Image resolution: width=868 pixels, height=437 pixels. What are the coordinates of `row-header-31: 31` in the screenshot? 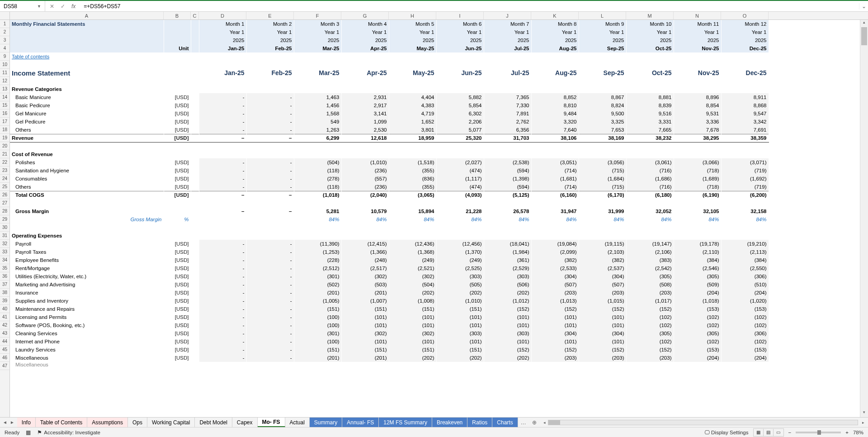 It's located at (5, 236).